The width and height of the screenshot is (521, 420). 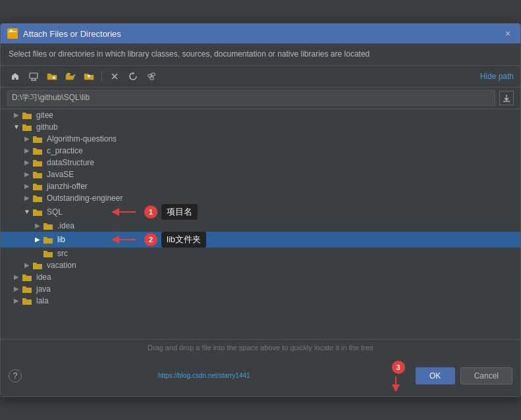 I want to click on ok-button: OK, so click(x=435, y=376).